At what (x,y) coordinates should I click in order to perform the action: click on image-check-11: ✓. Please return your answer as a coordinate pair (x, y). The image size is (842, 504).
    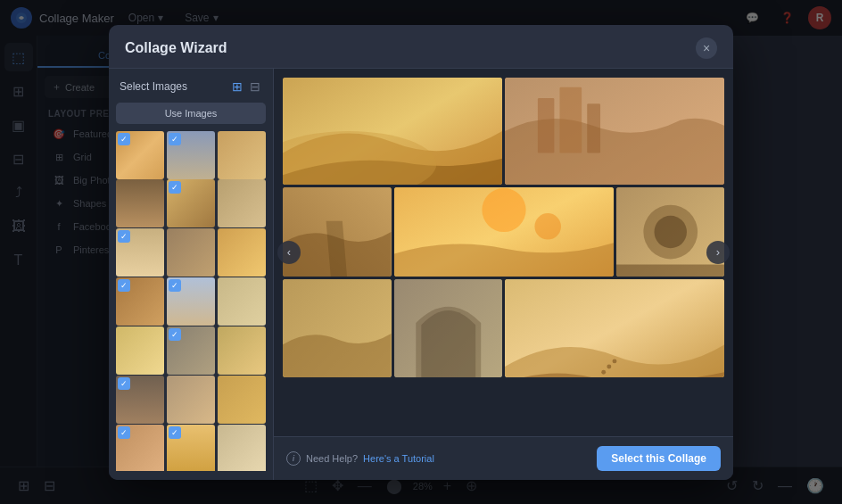
    Looking at the image, I should click on (175, 285).